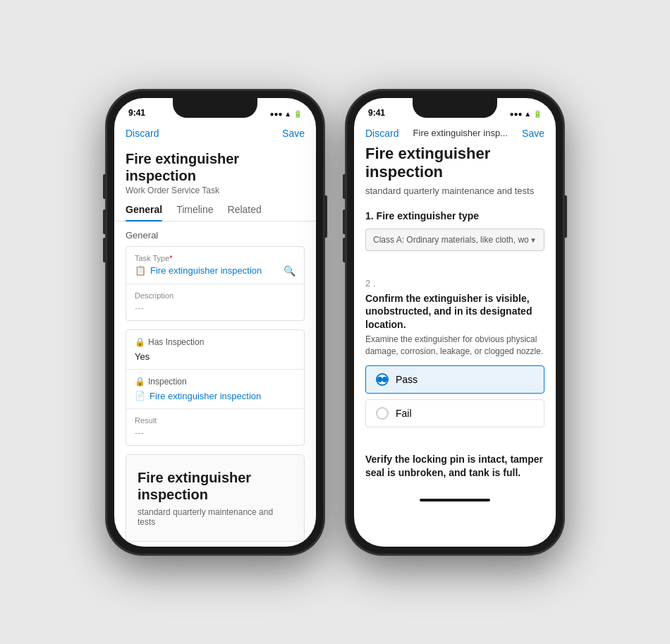 The width and height of the screenshot is (670, 644). What do you see at coordinates (215, 167) in the screenshot?
I see `page-title-1: Fire extinguisher inspection` at bounding box center [215, 167].